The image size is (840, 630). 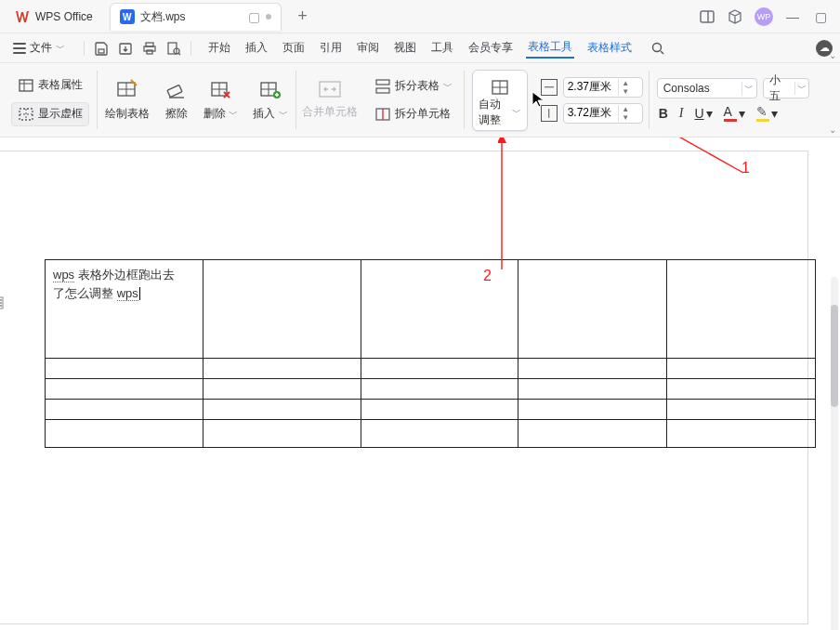 What do you see at coordinates (735, 17) in the screenshot?
I see `cube-icon` at bounding box center [735, 17].